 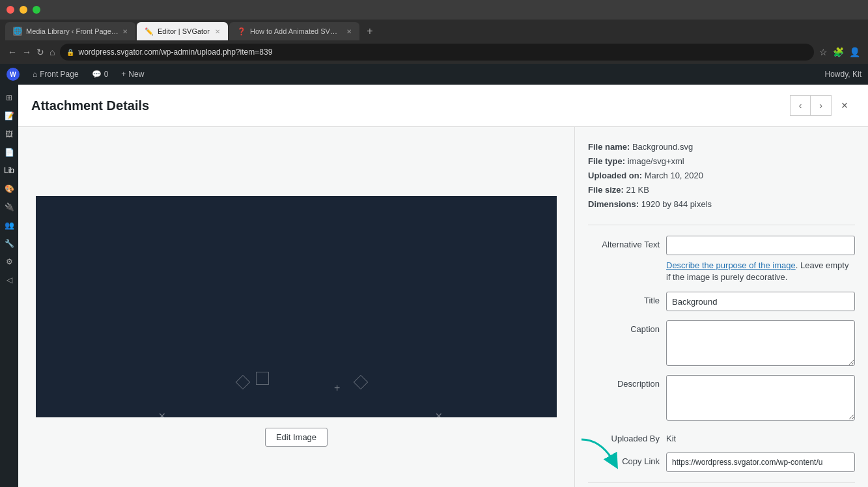 I want to click on lock-icon: 🔒, so click(x=70, y=52).